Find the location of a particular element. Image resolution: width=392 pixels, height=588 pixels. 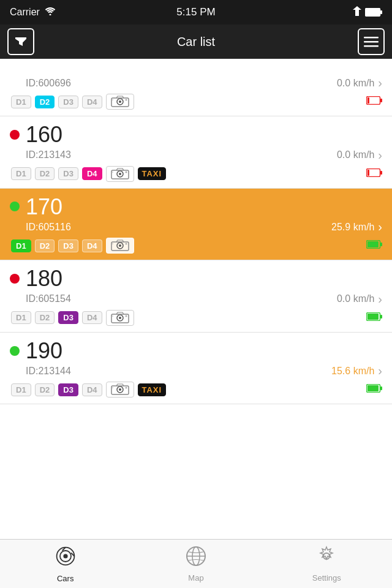

tag-D3-2: D3 is located at coordinates (69, 246).